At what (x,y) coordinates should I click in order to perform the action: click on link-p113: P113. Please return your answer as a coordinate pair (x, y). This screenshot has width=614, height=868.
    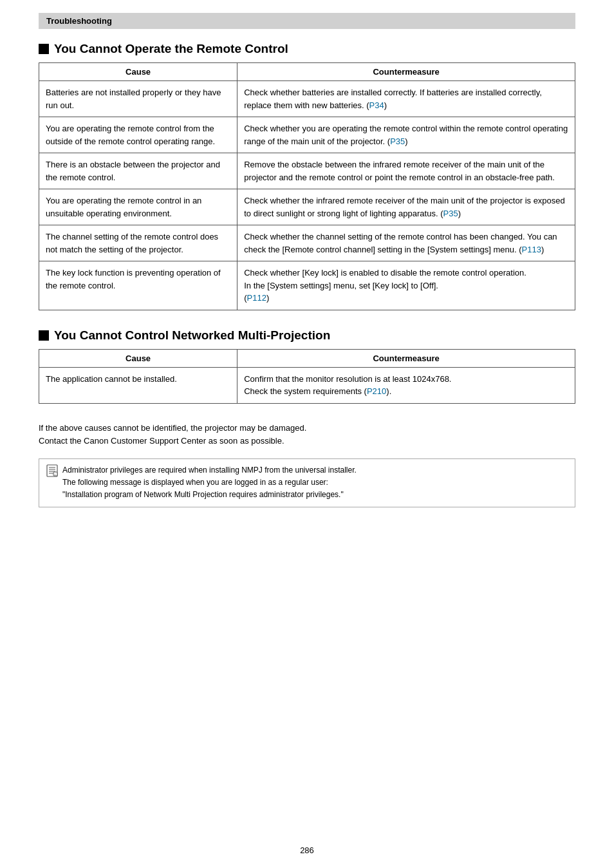
    Looking at the image, I should click on (532, 250).